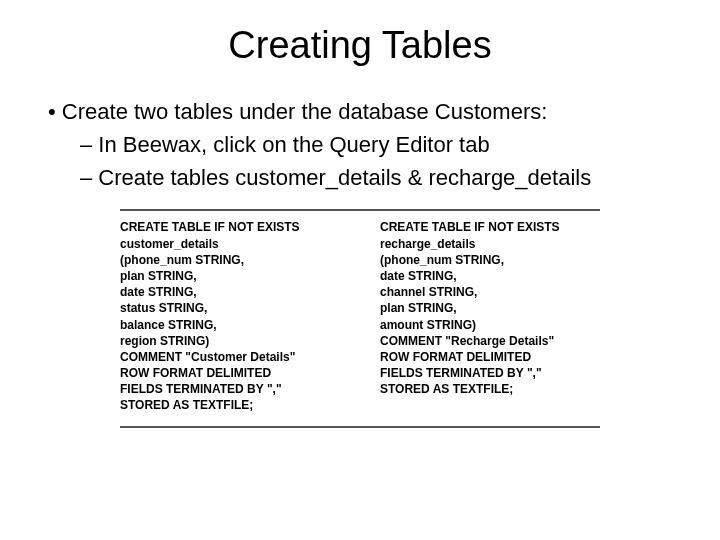 This screenshot has height=540, width=720. I want to click on code-line: COMMENT "Recharge Details", so click(490, 341).